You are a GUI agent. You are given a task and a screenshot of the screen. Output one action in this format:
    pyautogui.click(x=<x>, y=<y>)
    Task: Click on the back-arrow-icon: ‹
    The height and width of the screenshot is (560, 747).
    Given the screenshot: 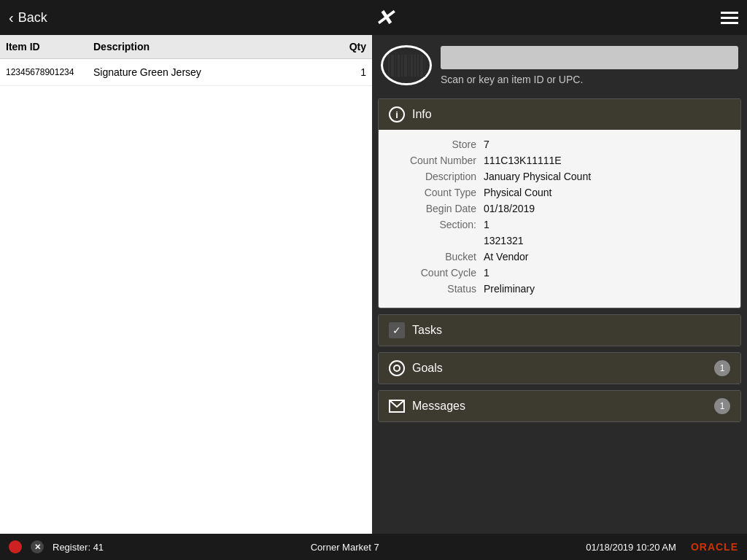 What is the action you would take?
    pyautogui.click(x=12, y=18)
    